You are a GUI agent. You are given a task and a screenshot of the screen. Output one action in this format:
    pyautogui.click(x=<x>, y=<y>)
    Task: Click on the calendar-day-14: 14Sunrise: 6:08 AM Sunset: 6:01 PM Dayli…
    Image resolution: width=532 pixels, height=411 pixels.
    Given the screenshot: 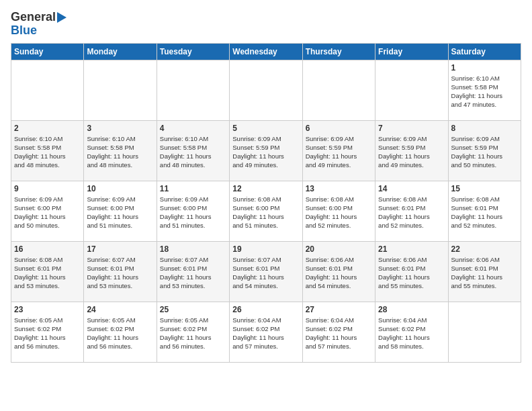 What is the action you would take?
    pyautogui.click(x=412, y=211)
    